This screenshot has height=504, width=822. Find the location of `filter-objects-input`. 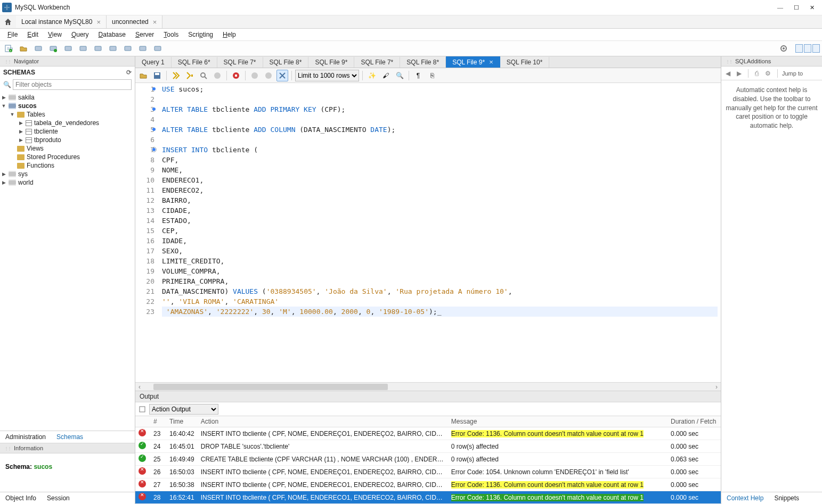

filter-objects-input is located at coordinates (72, 85).